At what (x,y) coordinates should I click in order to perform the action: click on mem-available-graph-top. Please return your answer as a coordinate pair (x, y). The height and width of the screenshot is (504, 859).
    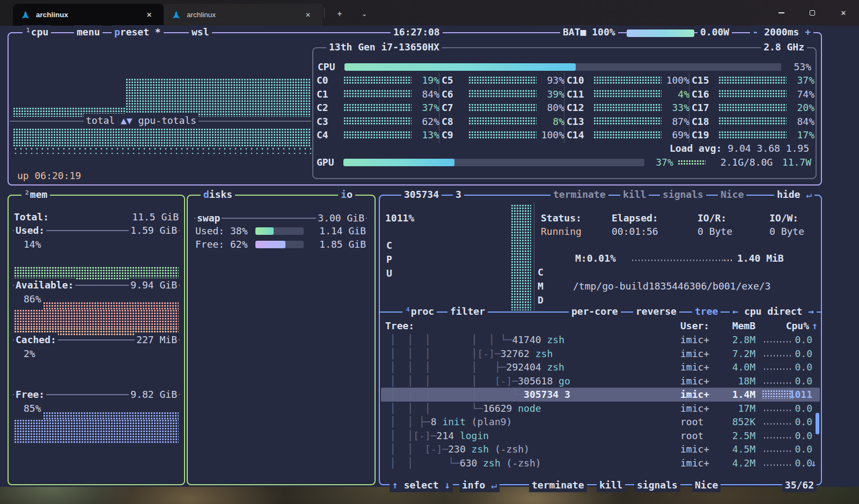
    Looking at the image, I should click on (111, 306).